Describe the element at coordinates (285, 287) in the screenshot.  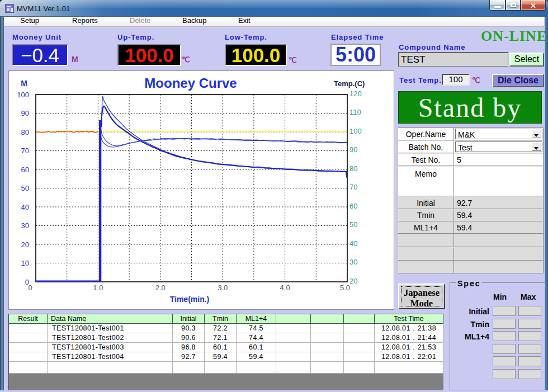
I see `svg-text: 4.0` at that location.